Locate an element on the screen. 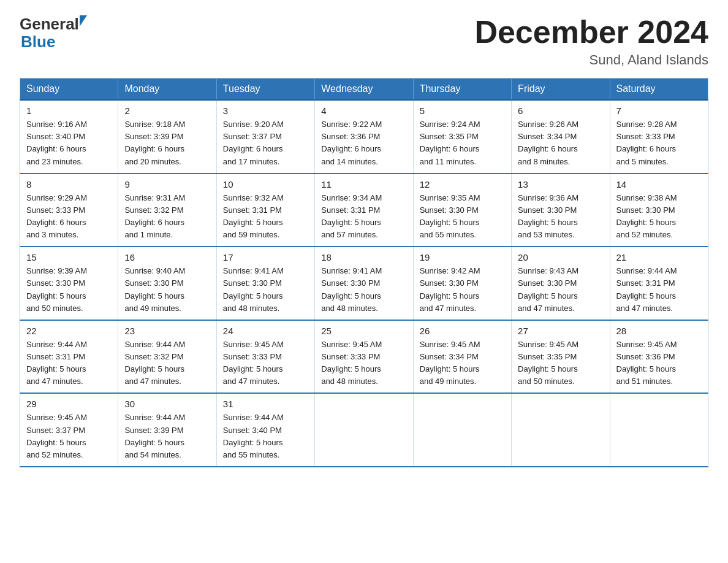 The image size is (728, 563). calendar-week-row: 15Sunrise: 9:39 AMSunset: 3:30 PMDayligh… is located at coordinates (364, 283).